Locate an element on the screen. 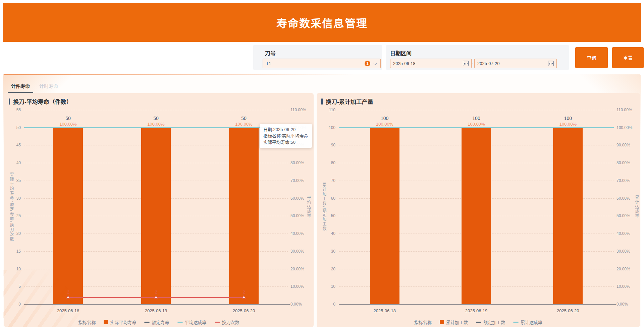 The height and width of the screenshot is (327, 644). chart-title-text: 换刀-平均寿命（件数） is located at coordinates (43, 101).